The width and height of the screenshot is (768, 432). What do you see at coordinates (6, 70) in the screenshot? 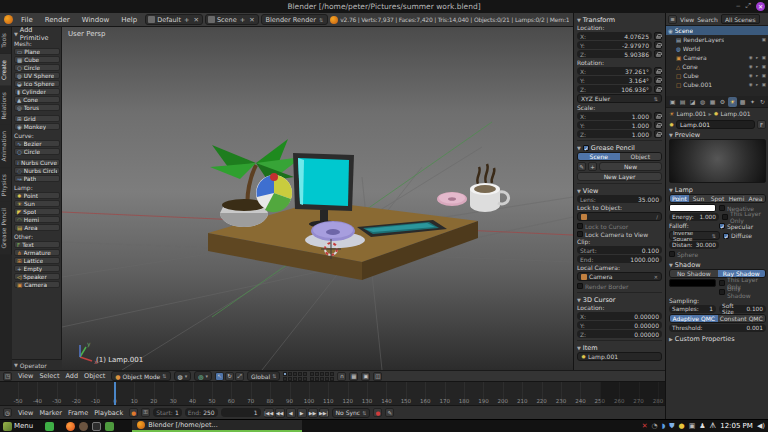
I see `tool-shelf-tab: Create` at bounding box center [6, 70].